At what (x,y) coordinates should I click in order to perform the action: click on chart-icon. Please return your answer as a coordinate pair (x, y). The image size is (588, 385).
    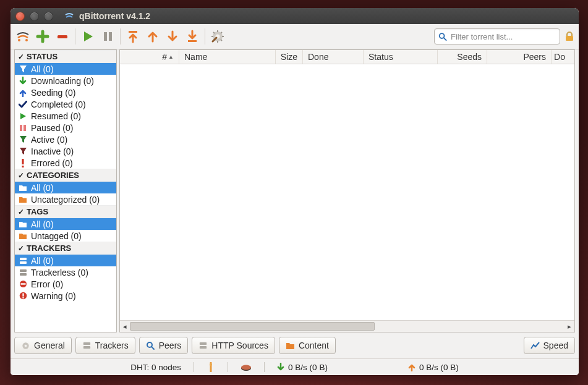
    Looking at the image, I should click on (535, 345).